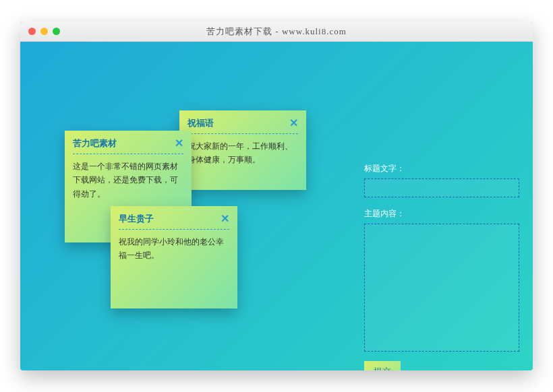 The height and width of the screenshot is (392, 553). What do you see at coordinates (442, 188) in the screenshot?
I see `title-input` at bounding box center [442, 188].